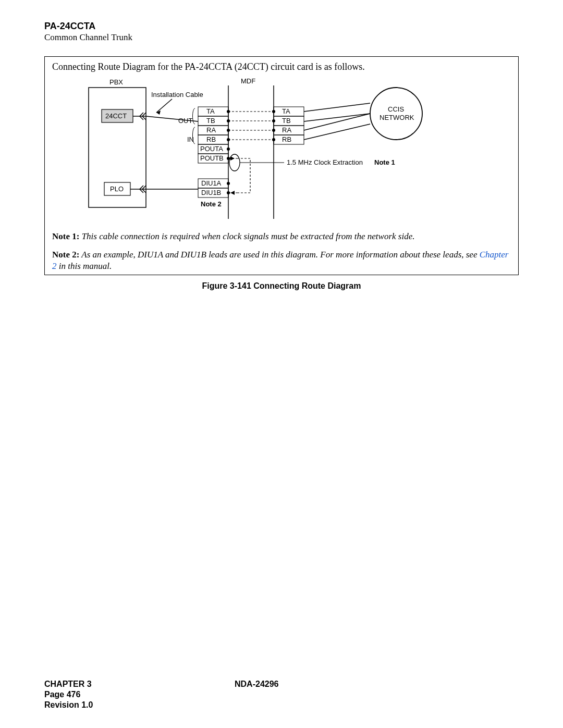 This screenshot has height=728, width=563. Describe the element at coordinates (89, 38) in the screenshot. I see `header-subtitle: Common Channel Trunk` at that location.